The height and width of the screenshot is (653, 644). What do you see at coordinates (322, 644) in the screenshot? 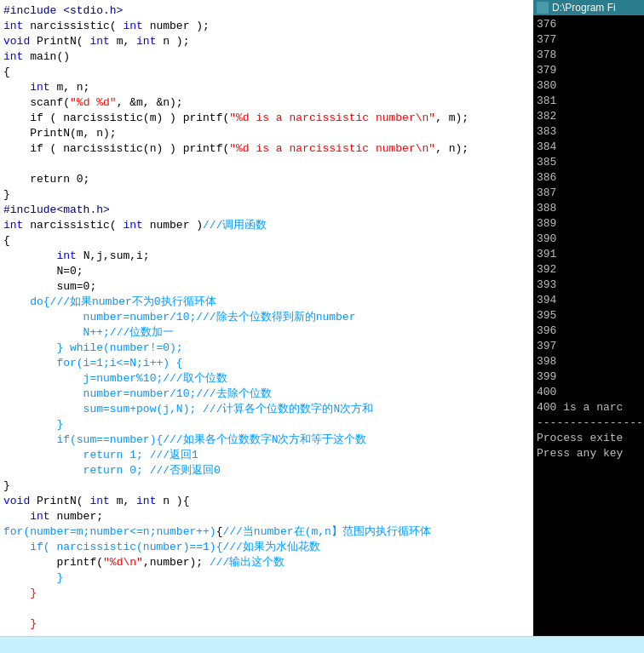
I see `bottom-bar` at bounding box center [322, 644].